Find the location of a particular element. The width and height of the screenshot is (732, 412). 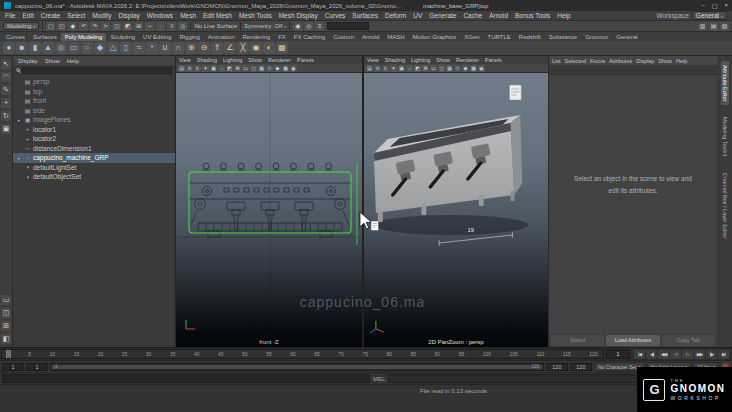

step-forward-frame-button: |▶ is located at coordinates (712, 354).